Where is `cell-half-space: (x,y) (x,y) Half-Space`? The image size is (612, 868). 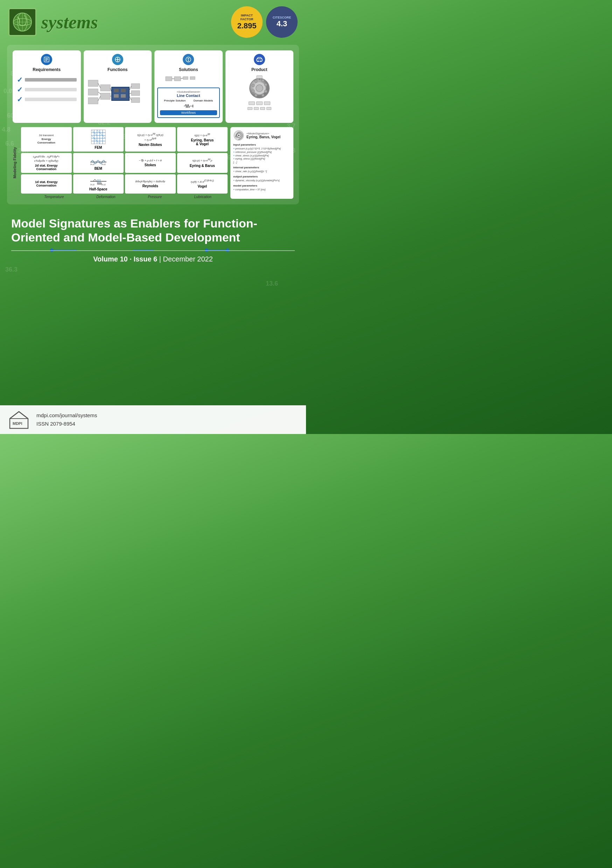
cell-half-space: (x,y) (x,y) Half-Space is located at coordinates (98, 184).